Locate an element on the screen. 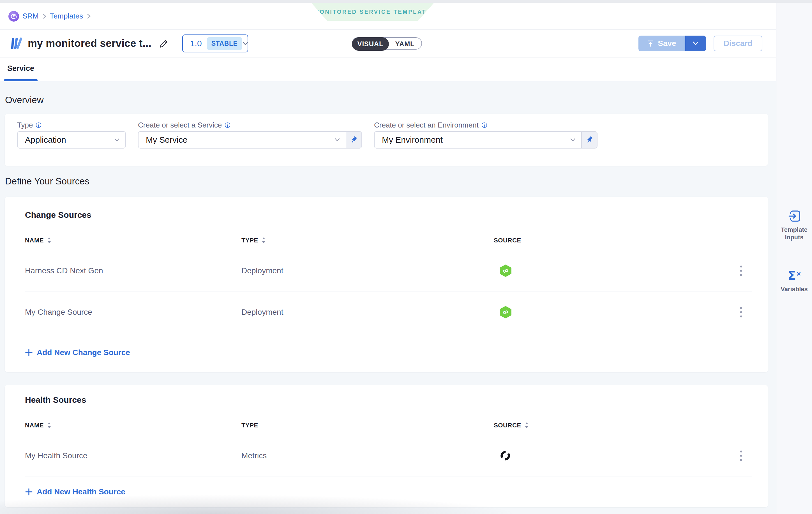  type-select-main: Application is located at coordinates (71, 140).